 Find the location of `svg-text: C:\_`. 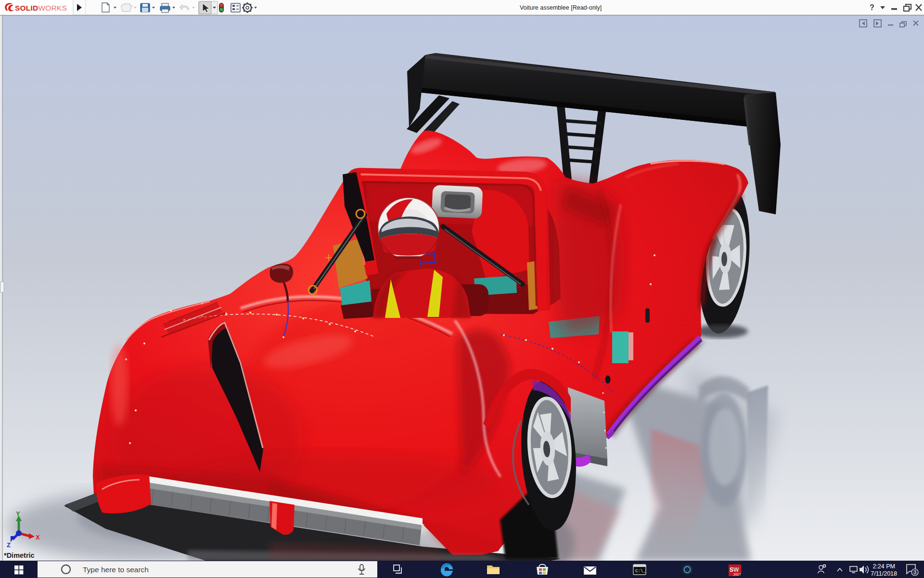

svg-text: C:\_ is located at coordinates (641, 571).